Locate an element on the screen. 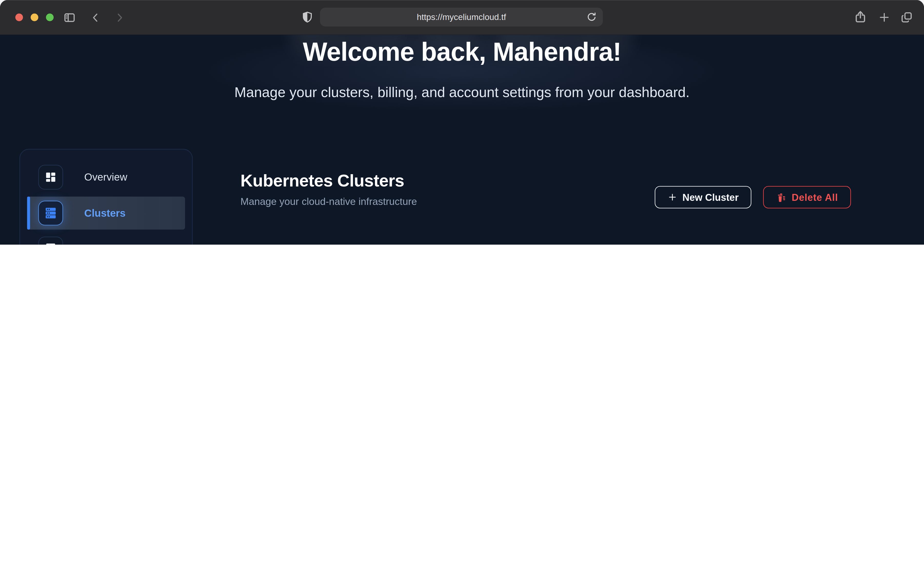 This screenshot has height=562, width=924. welcome-section: Welcome back, Mahendra! Welcome back, Ma… is located at coordinates (462, 68).